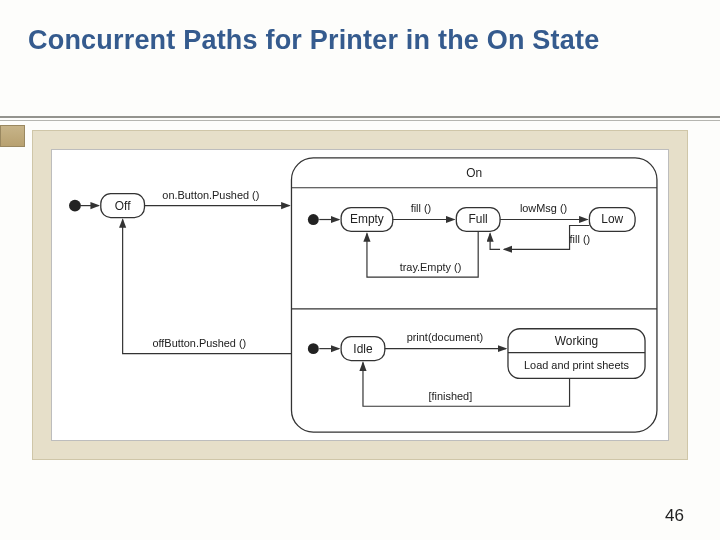 Image resolution: width=720 pixels, height=540 pixels. What do you see at coordinates (478, 219) in the screenshot?
I see `full-state: Full` at bounding box center [478, 219].